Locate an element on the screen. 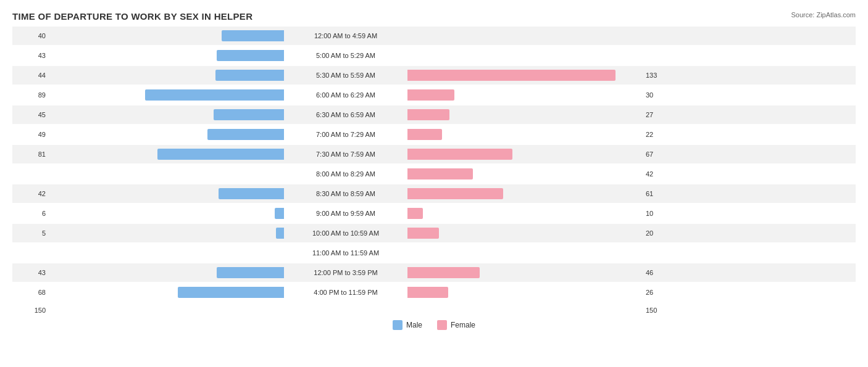  male-value: 42 is located at coordinates (31, 194).